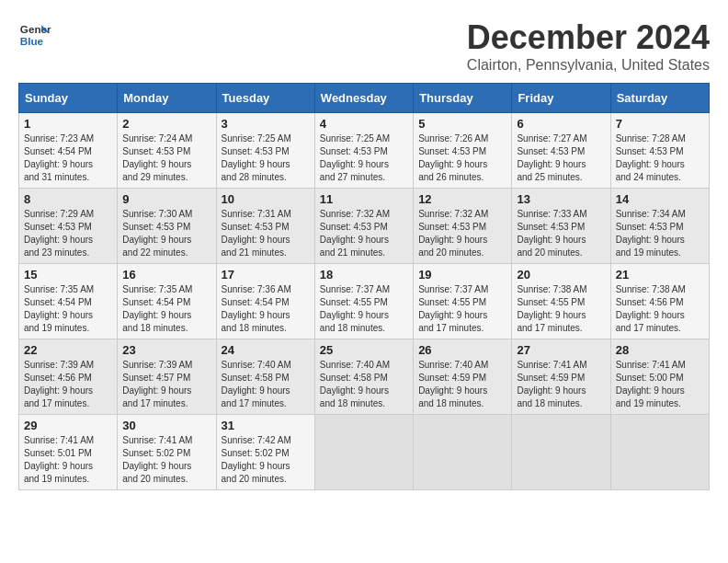 The width and height of the screenshot is (728, 563). What do you see at coordinates (167, 98) in the screenshot?
I see `calendar-day-header: Monday` at bounding box center [167, 98].